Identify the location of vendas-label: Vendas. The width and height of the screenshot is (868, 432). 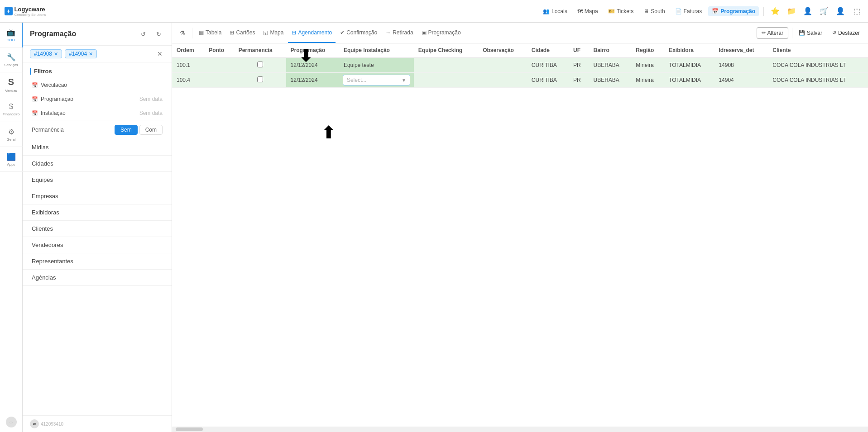
(11, 90).